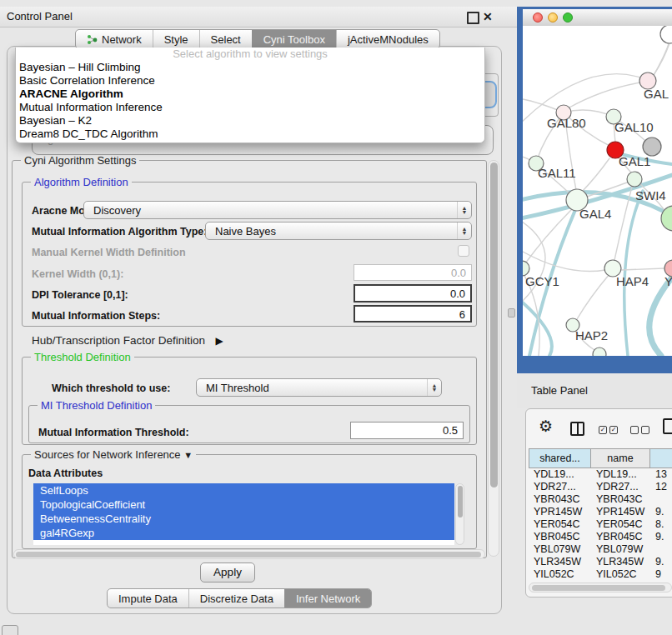 The height and width of the screenshot is (635, 672). I want to click on algorithm-option-bayesian-hill-climbing: Bayesian – Hill Climbing, so click(250, 68).